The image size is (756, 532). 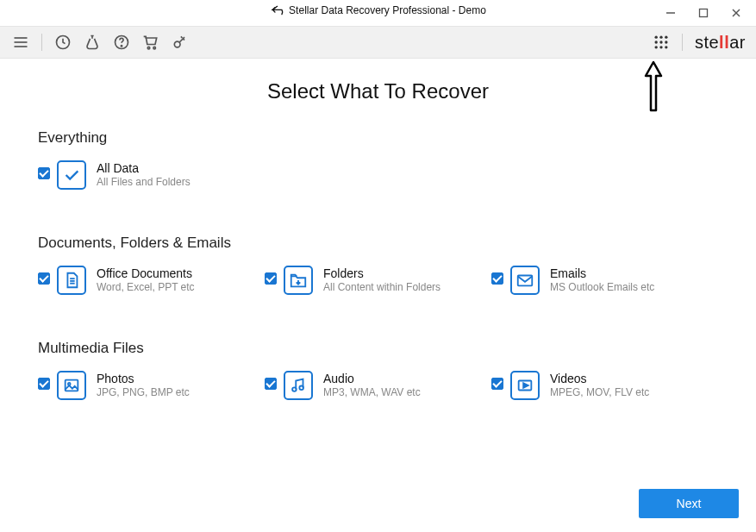 I want to click on key-icon, so click(x=180, y=42).